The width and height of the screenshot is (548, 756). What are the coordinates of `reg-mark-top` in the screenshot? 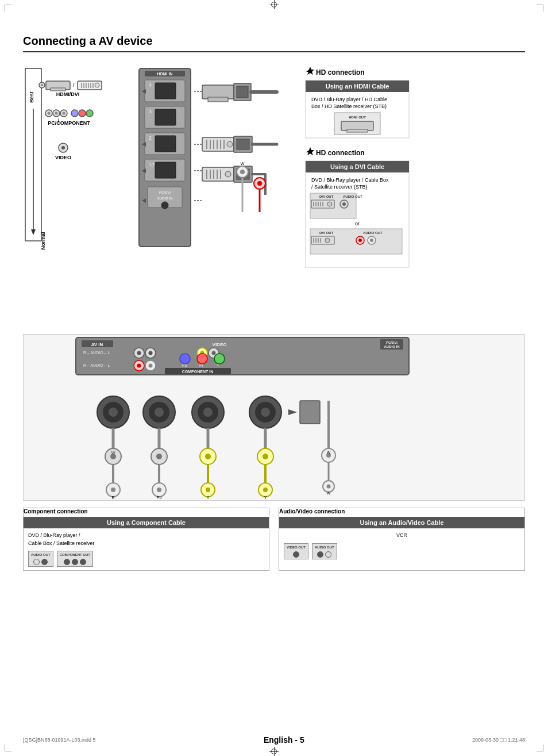 It's located at (274, 5).